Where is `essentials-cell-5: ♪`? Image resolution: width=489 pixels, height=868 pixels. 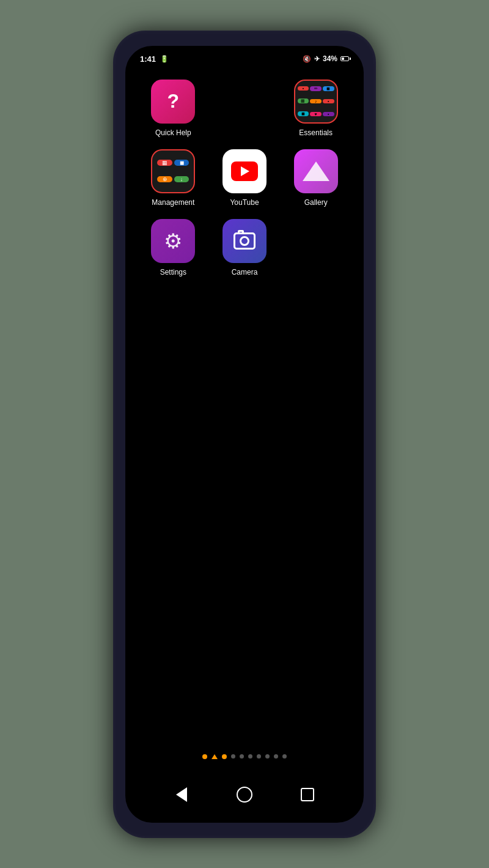 essentials-cell-5: ♪ is located at coordinates (315, 102).